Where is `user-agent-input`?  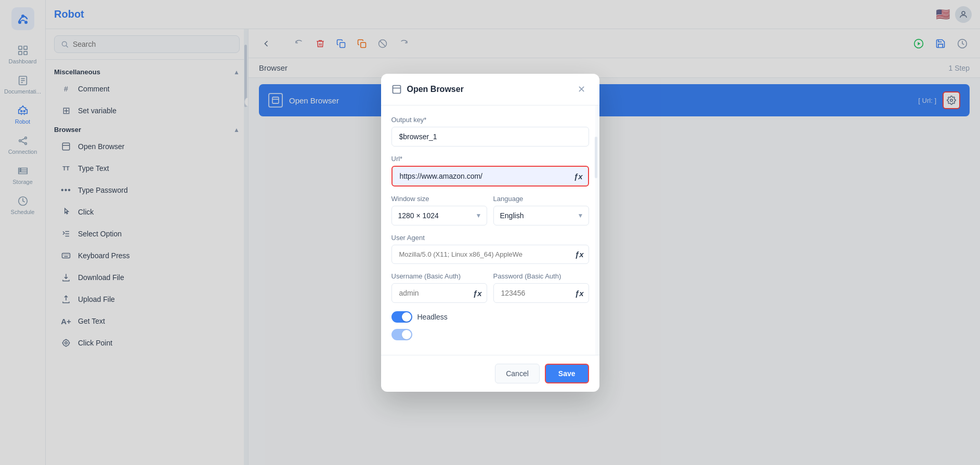 user-agent-input is located at coordinates (490, 255).